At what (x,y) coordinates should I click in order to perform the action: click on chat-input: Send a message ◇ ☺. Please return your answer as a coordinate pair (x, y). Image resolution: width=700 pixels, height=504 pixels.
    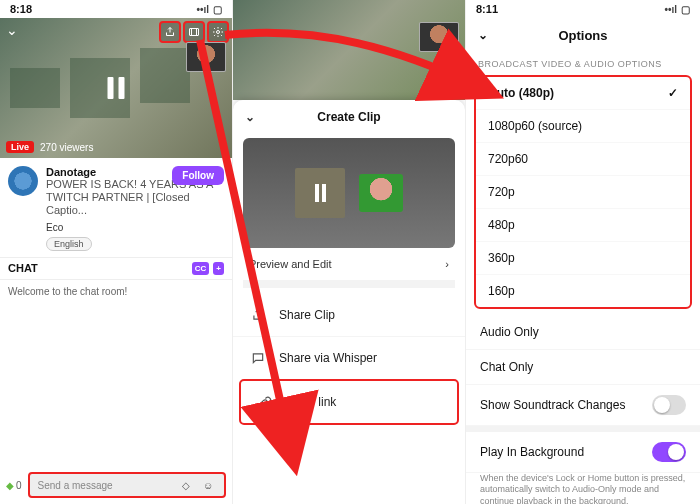
    Looking at the image, I should click on (127, 485).